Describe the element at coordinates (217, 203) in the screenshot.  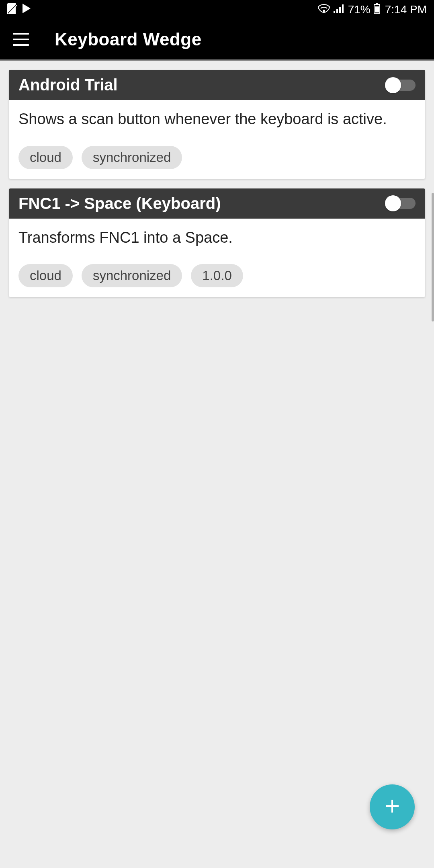
I see `card-header: FNC1 -> Space (Keyboard)` at that location.